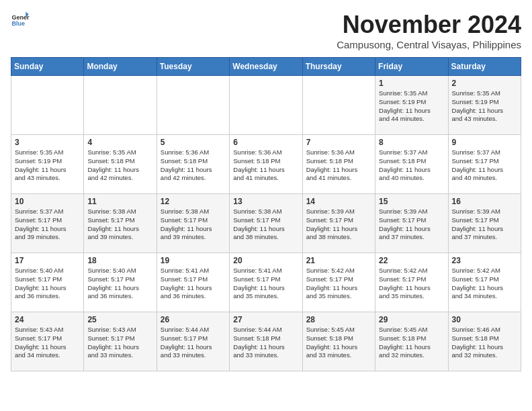 The width and height of the screenshot is (532, 411). I want to click on day-number: 3, so click(47, 142).